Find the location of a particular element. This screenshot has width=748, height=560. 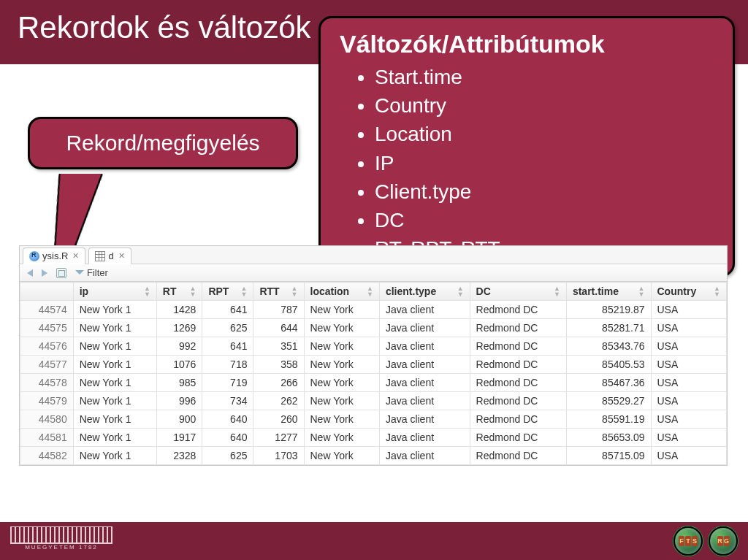

footer-badges: FTS RG is located at coordinates (706, 541).